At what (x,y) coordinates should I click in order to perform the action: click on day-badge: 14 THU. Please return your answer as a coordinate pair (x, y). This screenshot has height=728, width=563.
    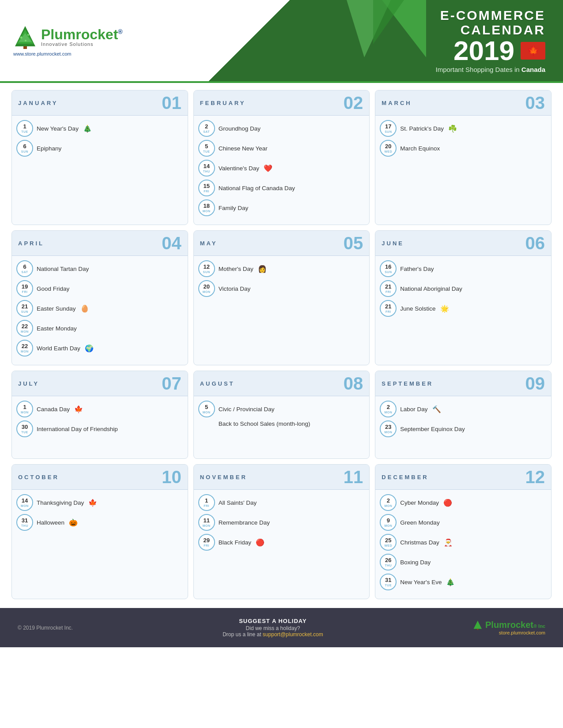
    Looking at the image, I should click on (207, 168).